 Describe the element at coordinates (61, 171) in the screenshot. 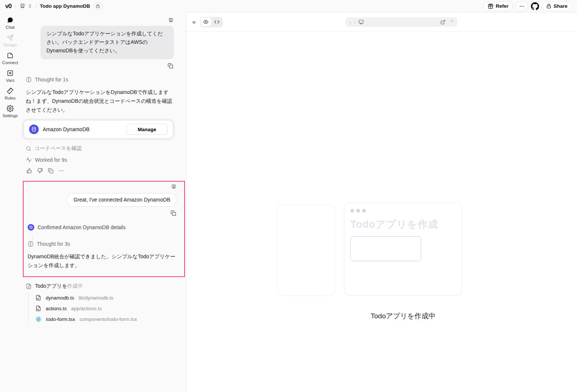

I see `ellipsis-icon` at that location.